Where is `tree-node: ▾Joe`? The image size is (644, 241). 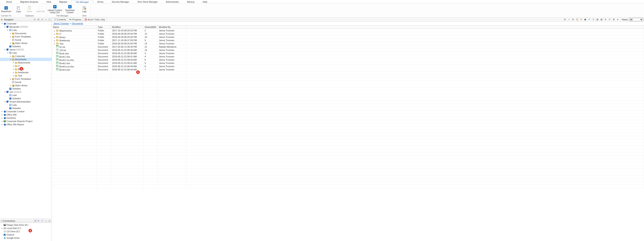 tree-node: ▾Joe is located at coordinates (26, 92).